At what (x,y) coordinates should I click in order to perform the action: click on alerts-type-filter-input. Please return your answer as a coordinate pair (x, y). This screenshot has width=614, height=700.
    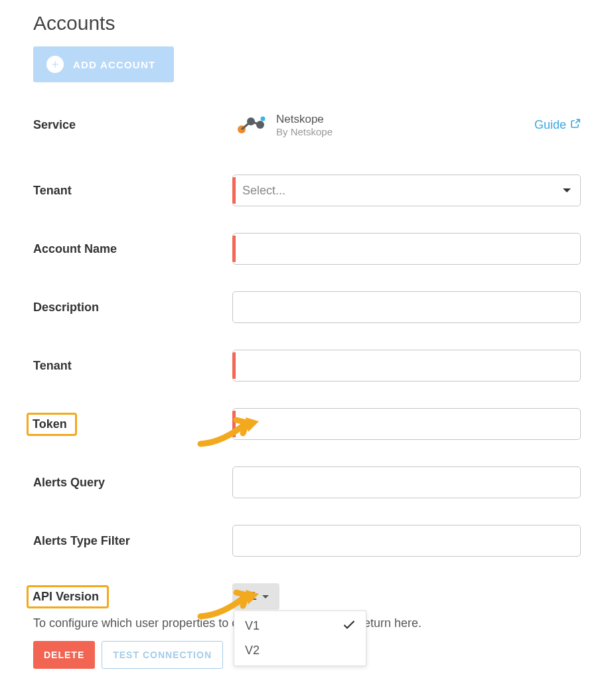
    Looking at the image, I should click on (406, 541).